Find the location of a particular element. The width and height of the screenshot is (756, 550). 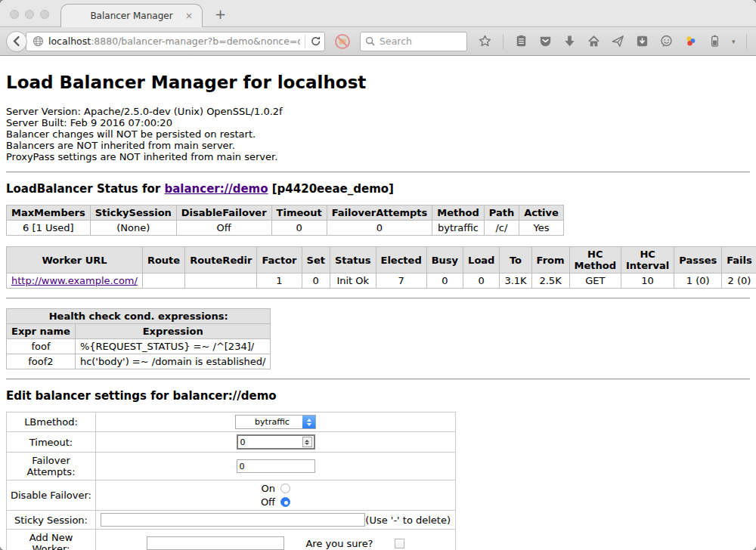

edit-balancer-heading: Edit balancer settings for balancer://de… is located at coordinates (378, 396).